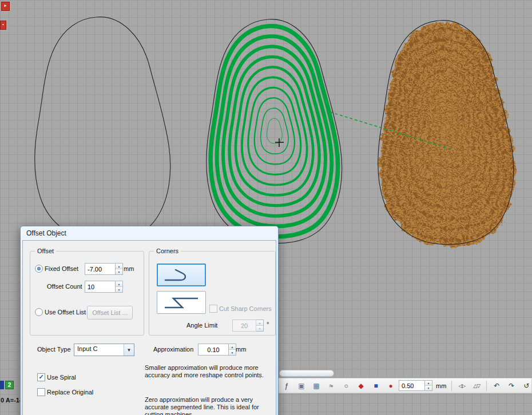  I want to click on show-stitches-icon: ≈, so click(331, 386).